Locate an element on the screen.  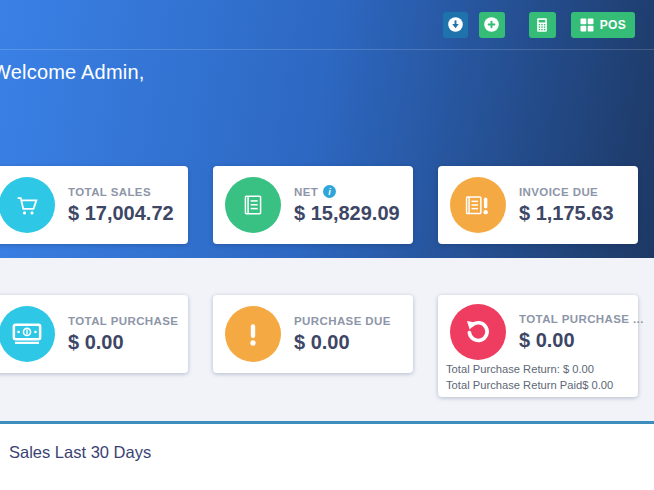
pos-button-label: POS is located at coordinates (613, 25).